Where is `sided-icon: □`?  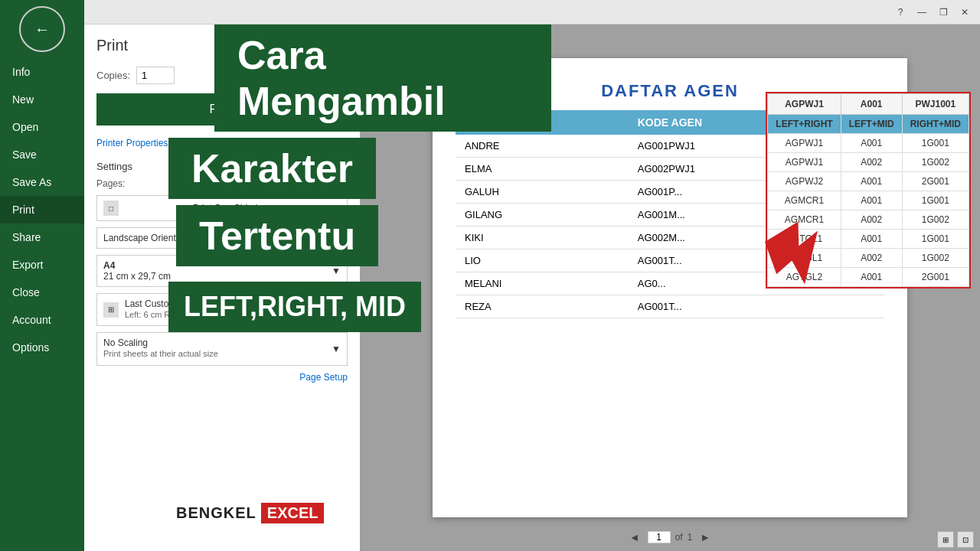
sided-icon: □ is located at coordinates (111, 208).